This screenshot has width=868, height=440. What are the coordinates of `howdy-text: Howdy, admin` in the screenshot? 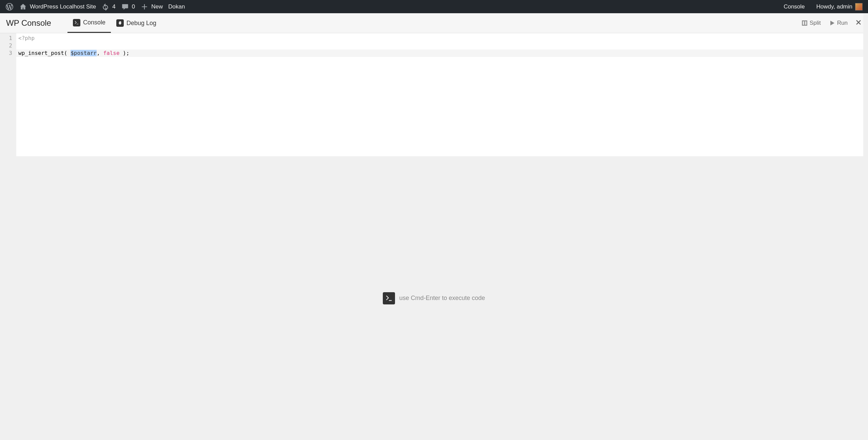 It's located at (834, 7).